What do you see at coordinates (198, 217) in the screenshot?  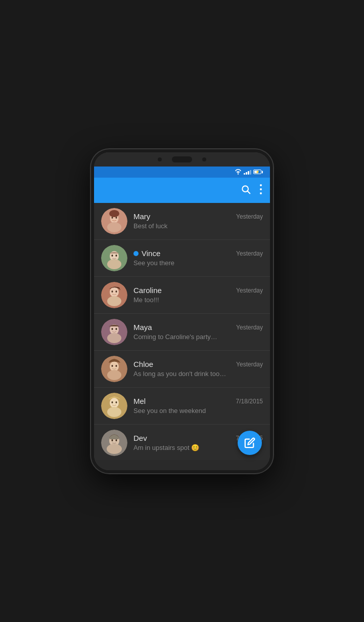 I see `conv-header-mary: Mary Yesterday` at bounding box center [198, 217].